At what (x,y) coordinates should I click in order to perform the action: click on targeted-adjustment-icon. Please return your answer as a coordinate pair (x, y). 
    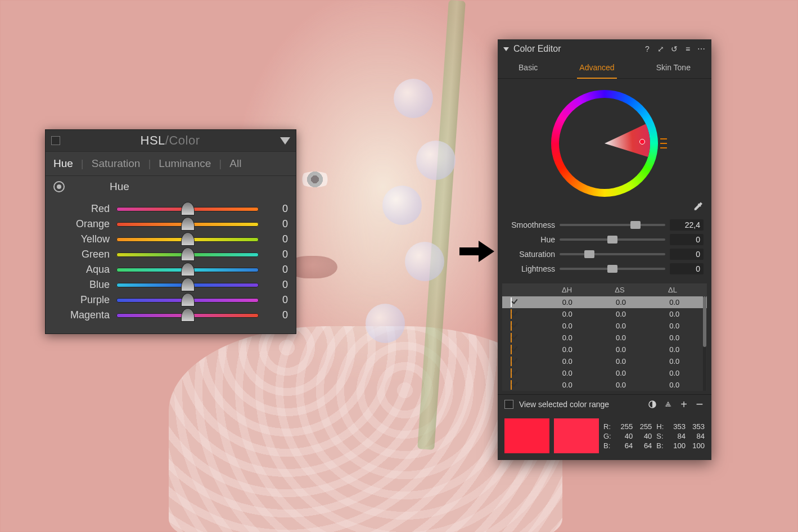
    Looking at the image, I should click on (59, 187).